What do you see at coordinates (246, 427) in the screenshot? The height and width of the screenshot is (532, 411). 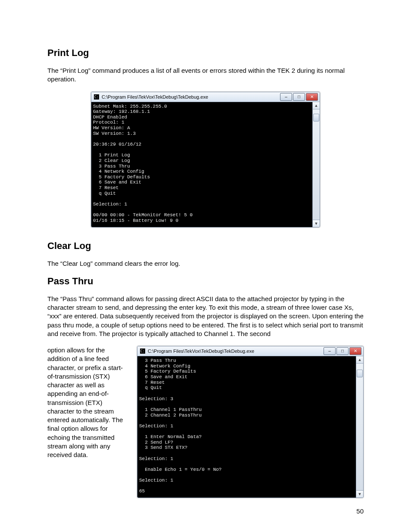 I see `terminal-output: 3 Pass Thru 4 Network Config 5 Factory D…` at bounding box center [246, 427].